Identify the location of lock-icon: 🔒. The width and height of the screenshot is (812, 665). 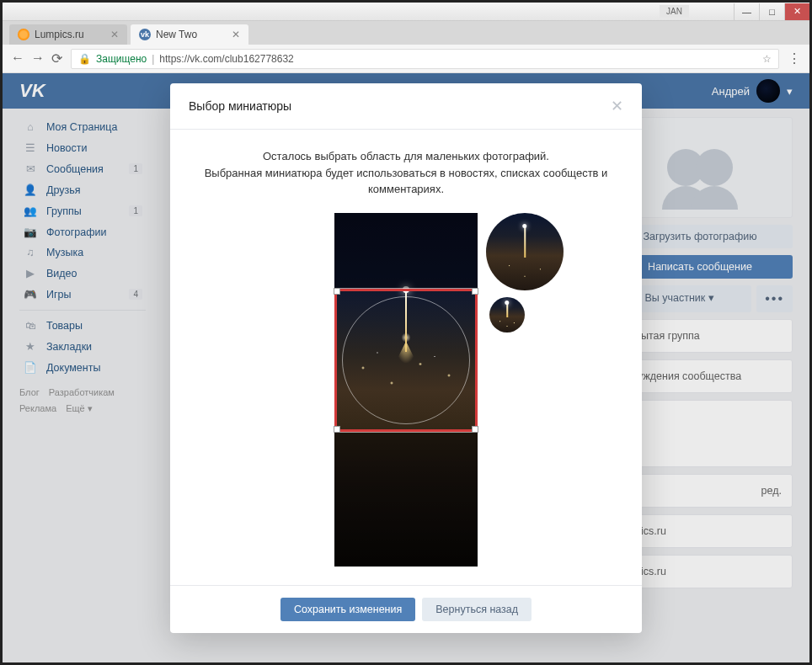
(84, 59).